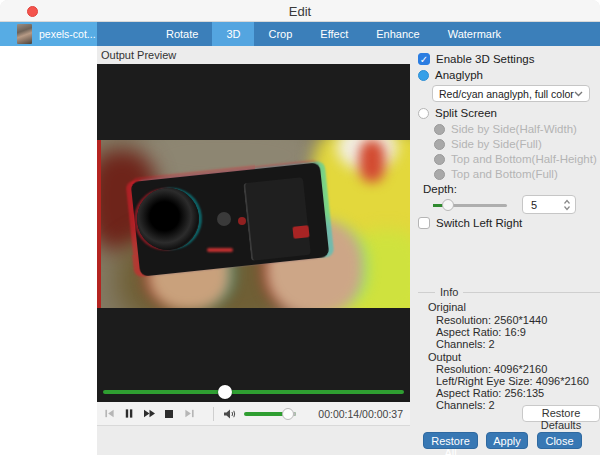 The width and height of the screenshot is (600, 455). Describe the element at coordinates (524, 159) in the screenshot. I see `top-bottom-half-label: Top and Bottom(Half-Height)` at that location.